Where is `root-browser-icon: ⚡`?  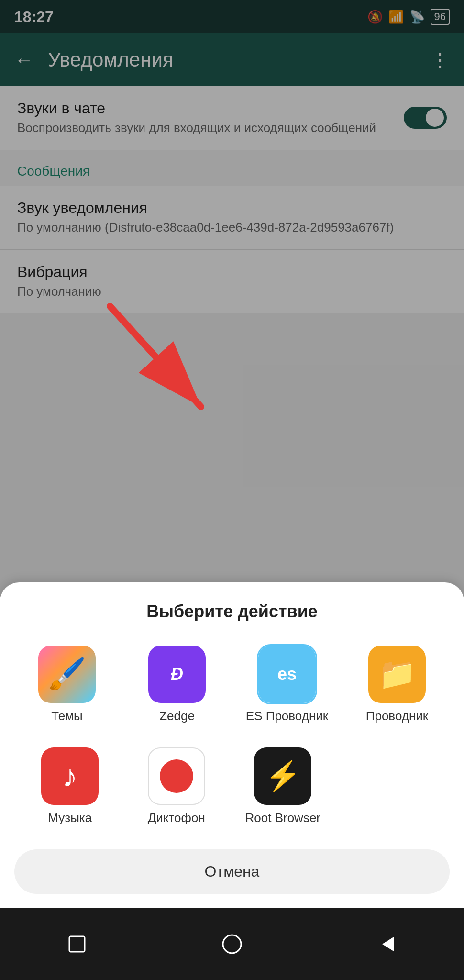
root-browser-icon: ⚡ is located at coordinates (283, 776).